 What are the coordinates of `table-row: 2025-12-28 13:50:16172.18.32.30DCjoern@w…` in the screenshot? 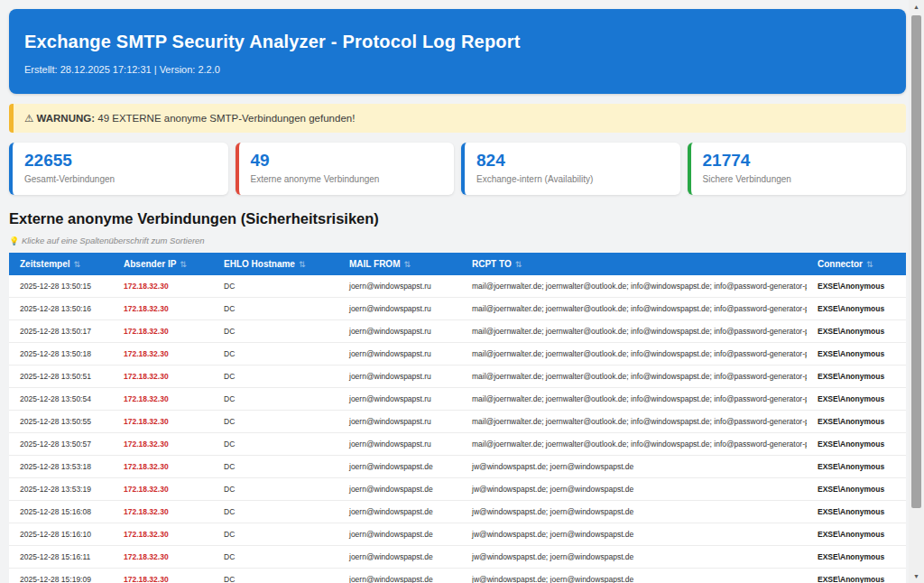 It's located at (457, 309).